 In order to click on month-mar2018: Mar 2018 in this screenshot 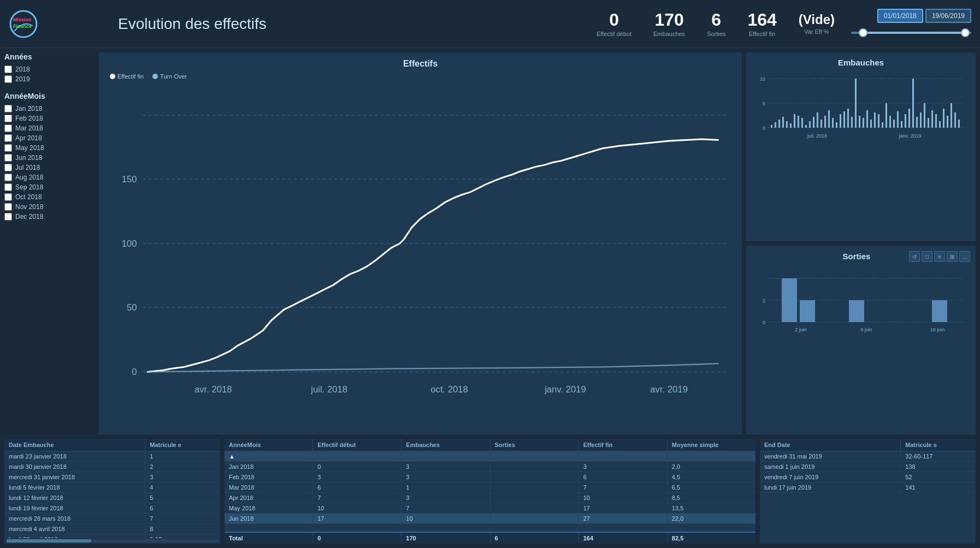, I will do `click(49, 128)`.